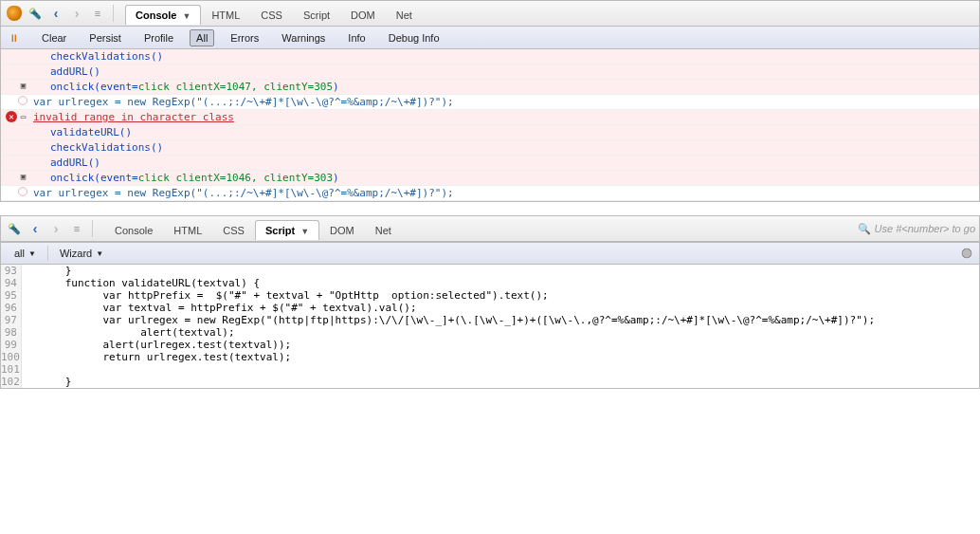 The width and height of the screenshot is (980, 534). What do you see at coordinates (490, 357) in the screenshot?
I see `source-line: 100 return urlregex.test(textval);` at bounding box center [490, 357].